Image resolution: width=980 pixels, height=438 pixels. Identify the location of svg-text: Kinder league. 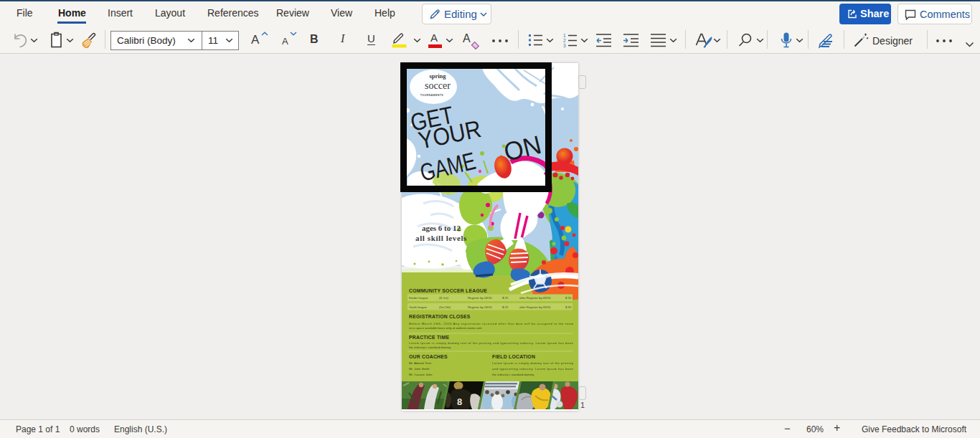
(419, 298).